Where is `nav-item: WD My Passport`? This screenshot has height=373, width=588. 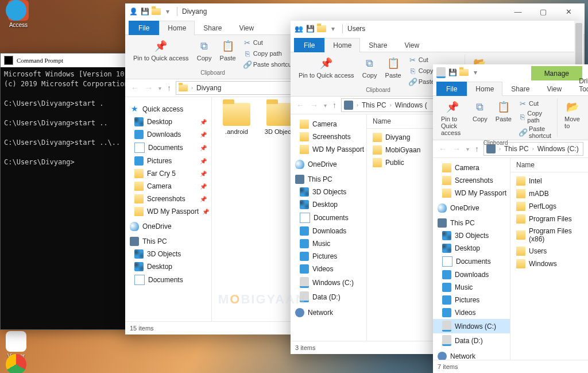 nav-item: WD My Passport is located at coordinates (328, 149).